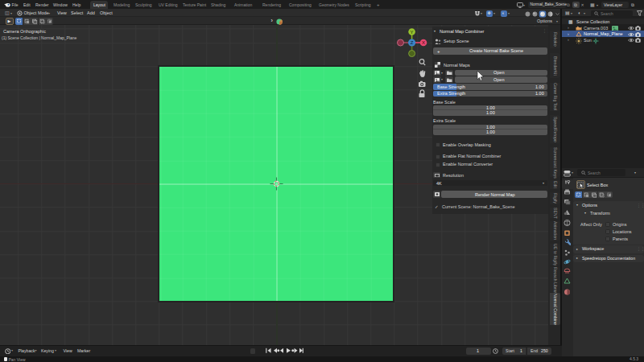 This screenshot has height=362, width=644. I want to click on svg-text: Y, so click(412, 32).